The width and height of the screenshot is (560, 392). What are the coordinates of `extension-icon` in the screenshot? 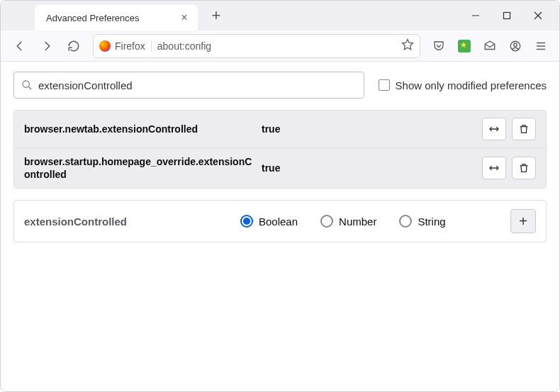 It's located at (464, 46).